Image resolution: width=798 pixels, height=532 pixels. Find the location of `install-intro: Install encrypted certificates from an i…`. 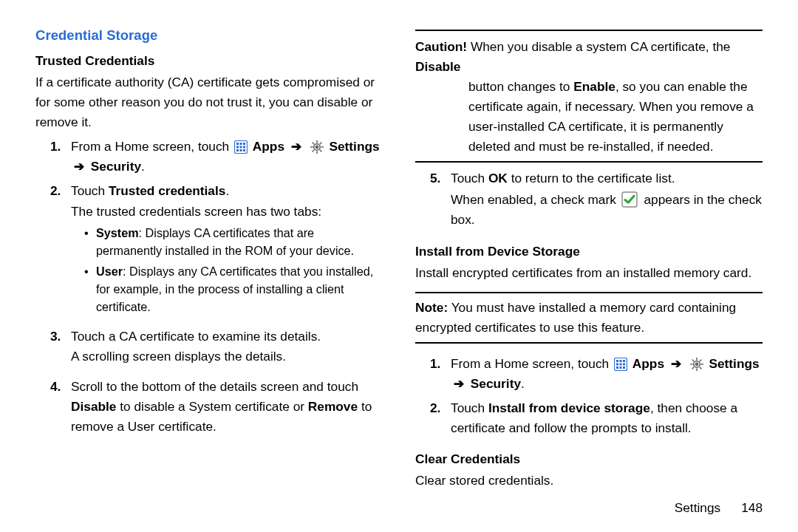

install-intro: Install encrypted certificates from an i… is located at coordinates (589, 273).